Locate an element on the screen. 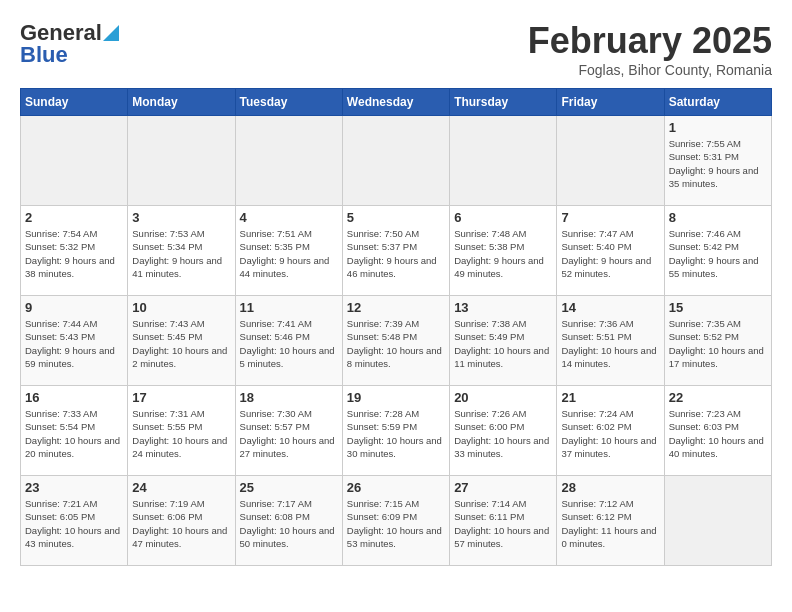 This screenshot has width=792, height=612. logo: General Blue is located at coordinates (70, 44).